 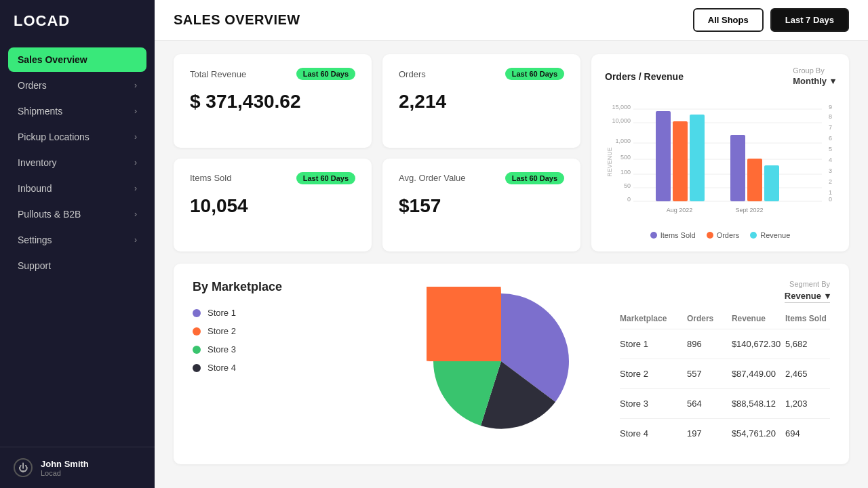 I want to click on stat-card-orders: Orders Last 60 Days 2,214, so click(x=481, y=101).